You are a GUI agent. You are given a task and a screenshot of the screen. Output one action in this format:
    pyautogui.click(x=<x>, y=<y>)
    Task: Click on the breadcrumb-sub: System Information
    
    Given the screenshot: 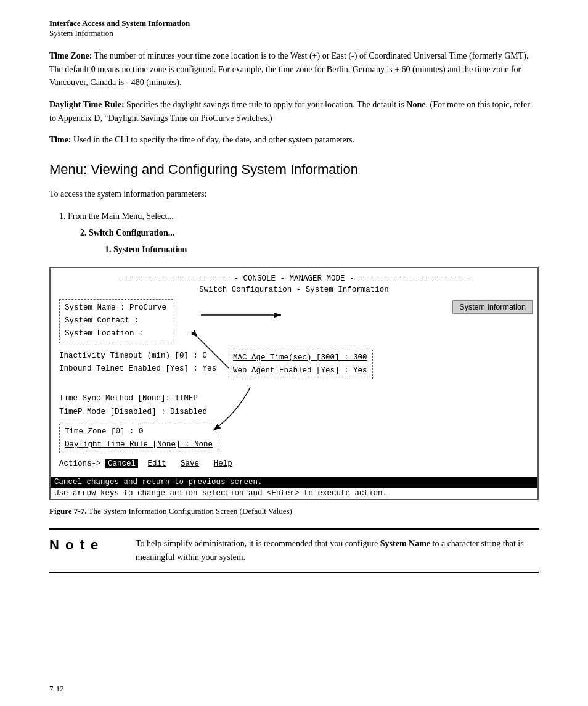 What is the action you would take?
    pyautogui.click(x=294, y=33)
    